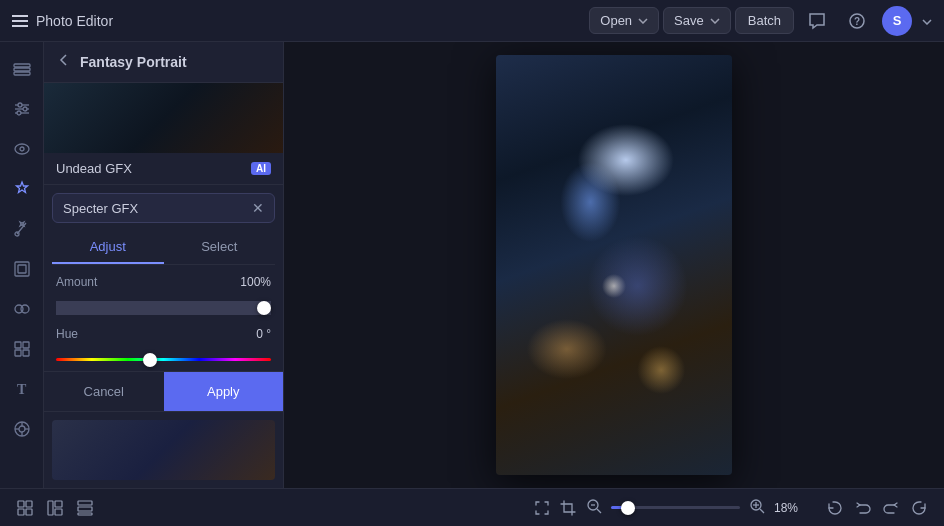  I want to click on cancel-button: Cancel, so click(104, 392).